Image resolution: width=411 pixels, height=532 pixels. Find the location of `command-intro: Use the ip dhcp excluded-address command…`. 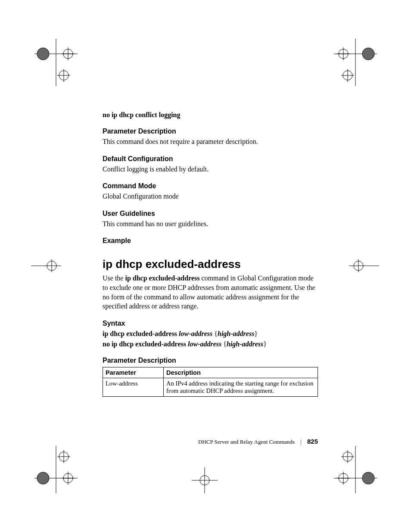

command-intro: Use the ip dhcp excluded-address command… is located at coordinates (210, 292).